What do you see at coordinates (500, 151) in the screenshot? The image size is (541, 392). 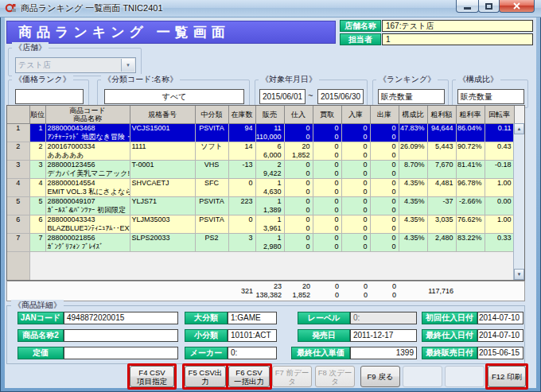 I see `cell-turnover: 0.43` at bounding box center [500, 151].